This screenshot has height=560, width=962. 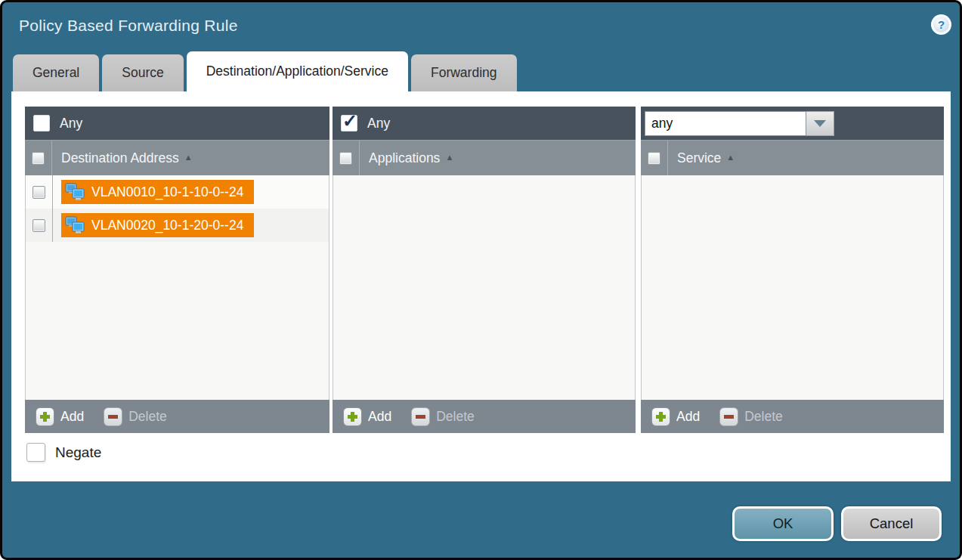 What do you see at coordinates (484, 157) in the screenshot?
I see `applications-column-header: Applications ▲` at bounding box center [484, 157].